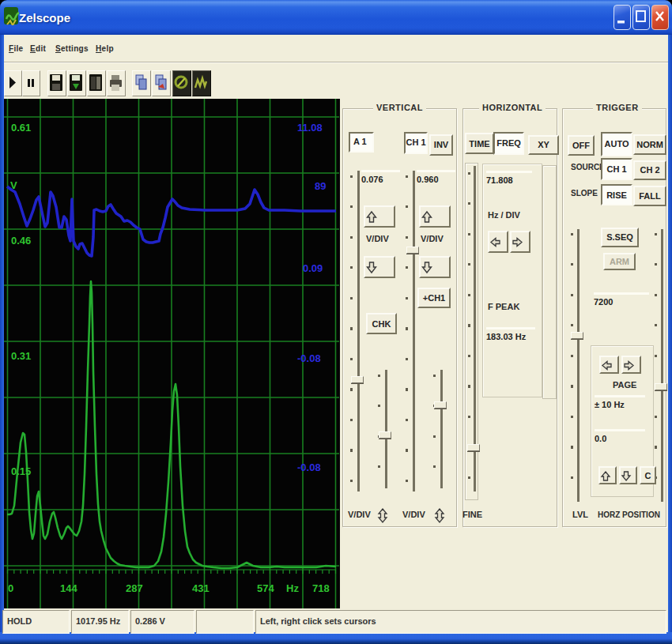  Describe the element at coordinates (11, 588) in the screenshot. I see `svg-text: 0` at that location.